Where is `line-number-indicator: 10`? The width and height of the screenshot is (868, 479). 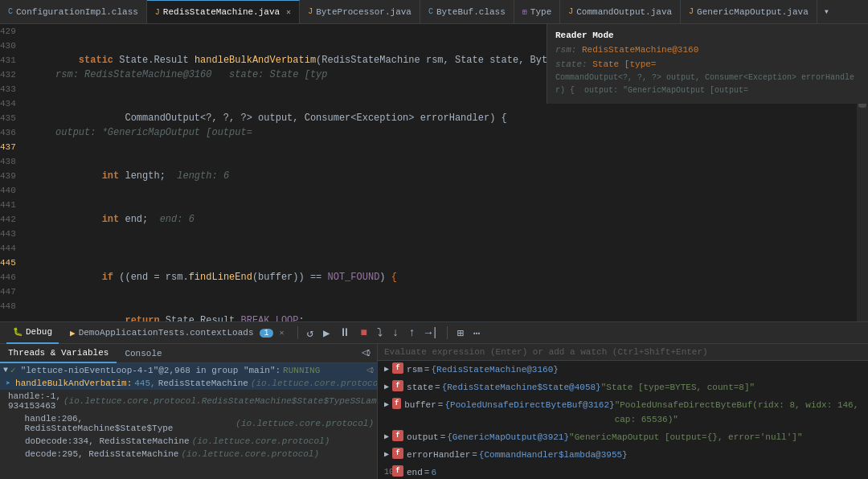 line-number-indicator: 10 is located at coordinates (388, 473).